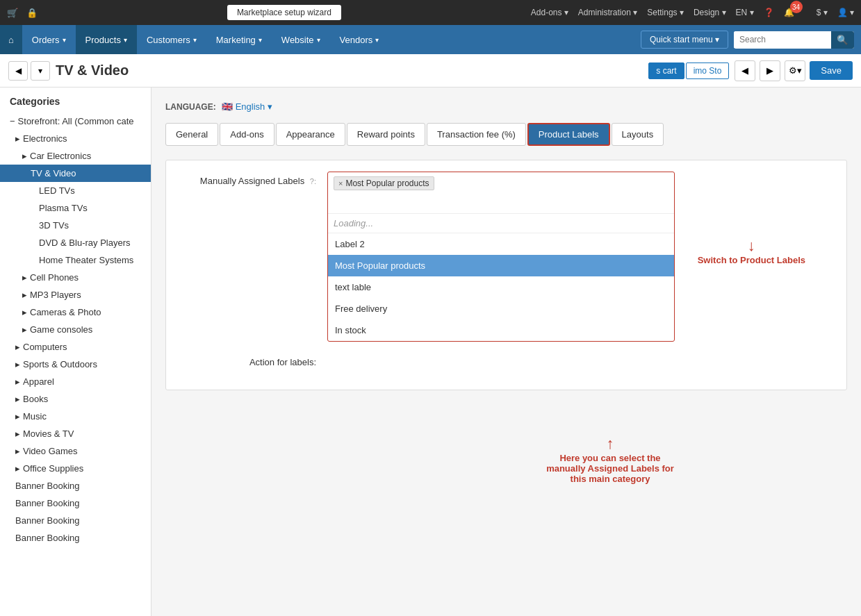 The image size is (861, 616). I want to click on design-menu: Design ▾, so click(710, 13).